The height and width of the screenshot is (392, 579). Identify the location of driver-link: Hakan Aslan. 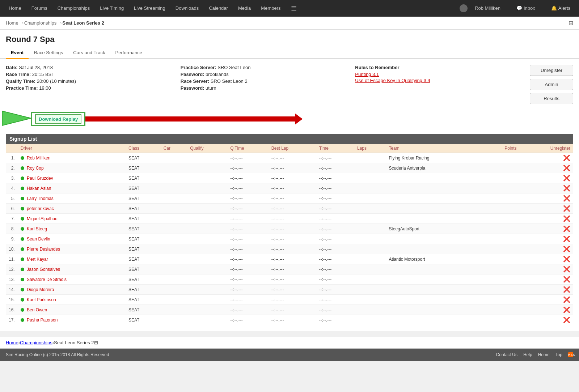
(39, 188).